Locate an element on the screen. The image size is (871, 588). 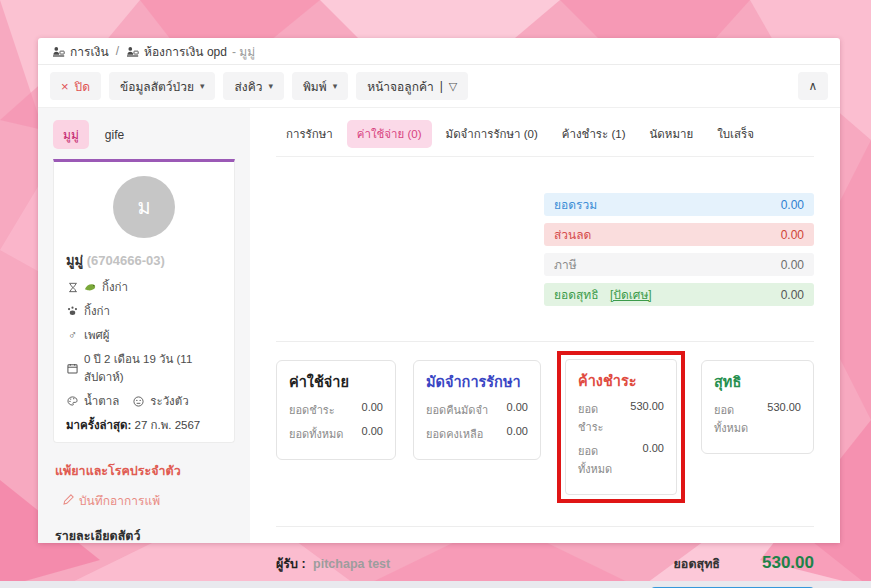
last-visit-value: 27 ก.พ. 2567 is located at coordinates (168, 425).